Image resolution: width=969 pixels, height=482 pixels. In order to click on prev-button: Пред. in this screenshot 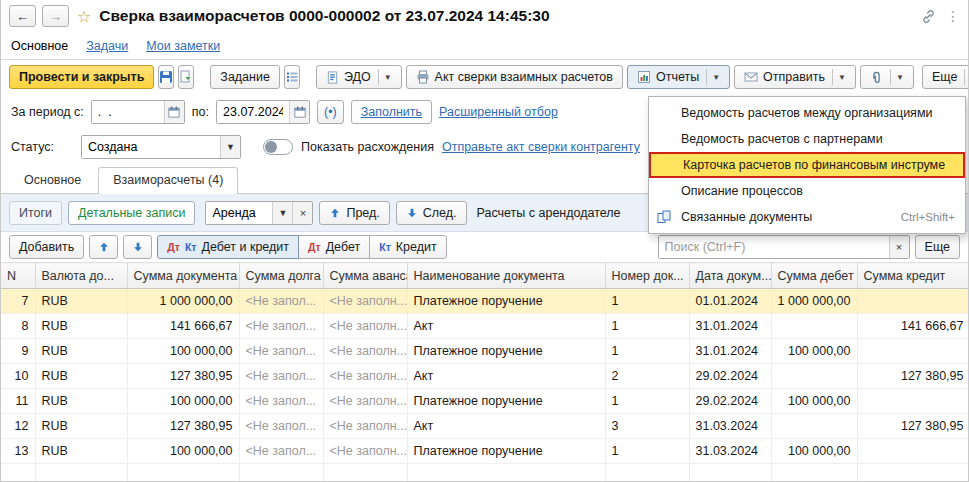, I will do `click(354, 213)`.